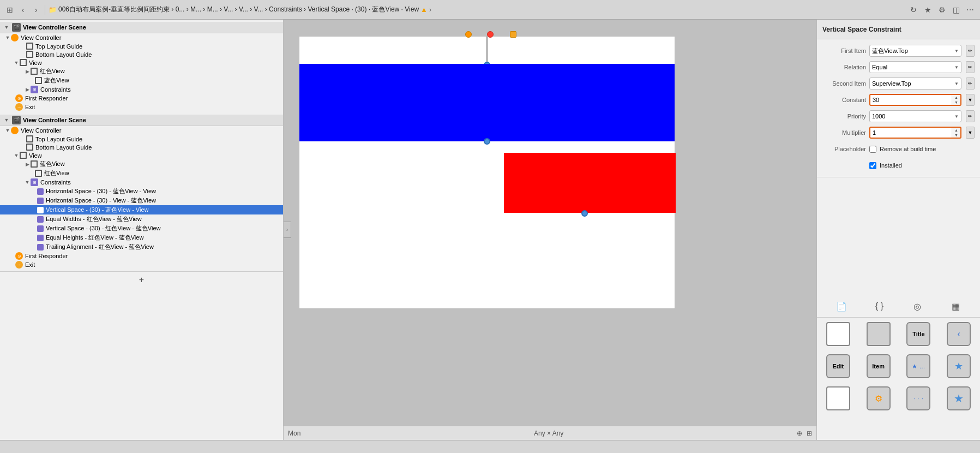  What do you see at coordinates (956, 133) in the screenshot?
I see `multiplier-stepper: ▲ ▼` at bounding box center [956, 133].